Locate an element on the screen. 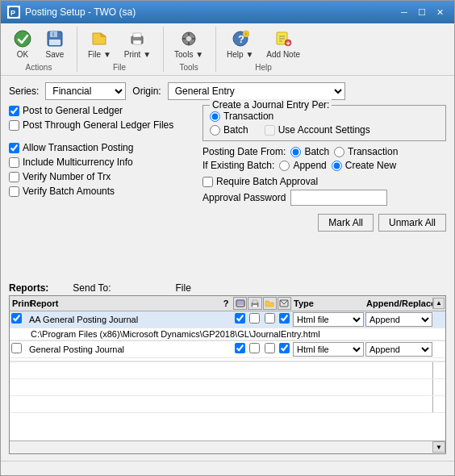 The image size is (455, 476). row2-c1-checkbox is located at coordinates (240, 349).